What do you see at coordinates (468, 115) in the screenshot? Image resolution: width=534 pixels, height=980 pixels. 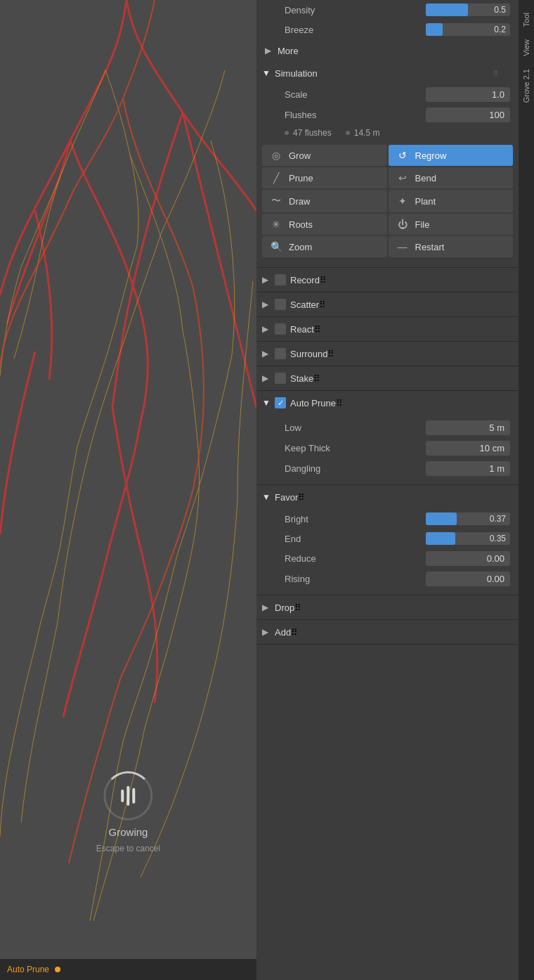 I see `flushes-value: 100` at bounding box center [468, 115].